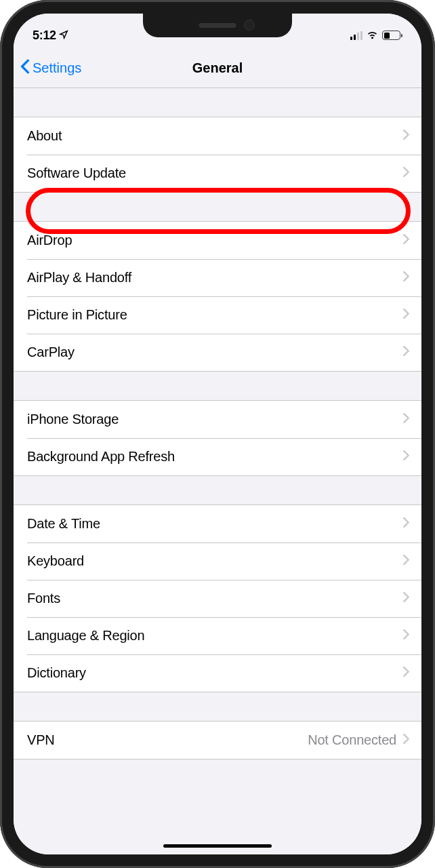  I want to click on row-label: Software Update, so click(77, 174).